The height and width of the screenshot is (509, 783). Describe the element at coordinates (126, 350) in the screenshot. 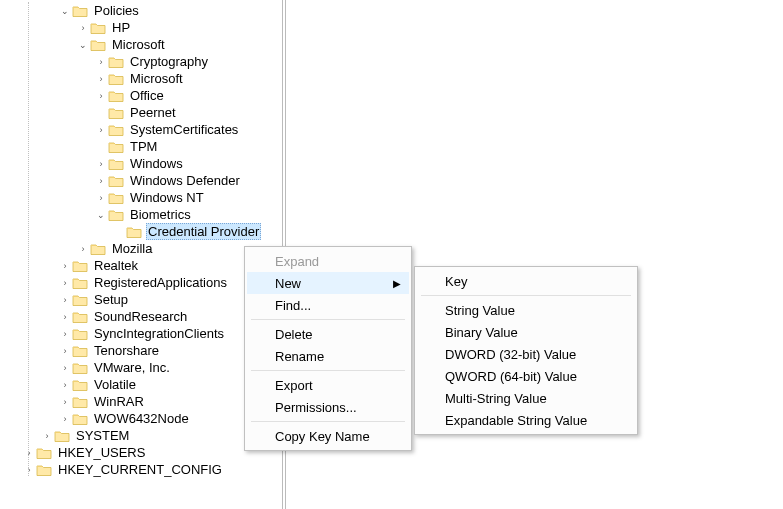

I see `tree-item-label: Tenorshare` at that location.